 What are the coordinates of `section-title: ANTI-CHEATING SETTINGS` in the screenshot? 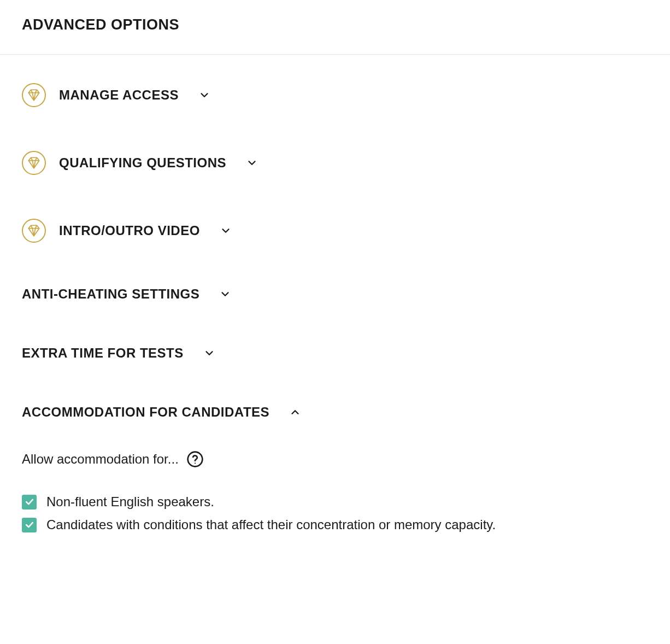 It's located at (110, 294).